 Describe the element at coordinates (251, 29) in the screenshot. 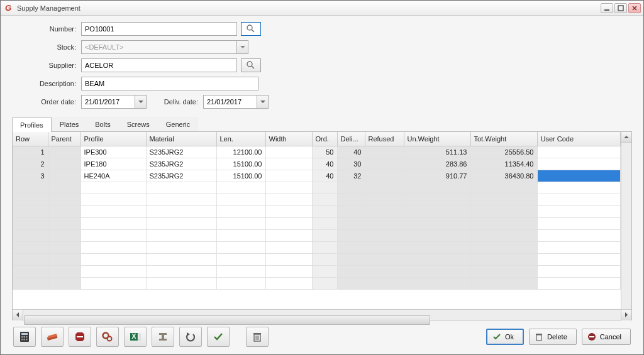

I see `number-lookup-button` at that location.